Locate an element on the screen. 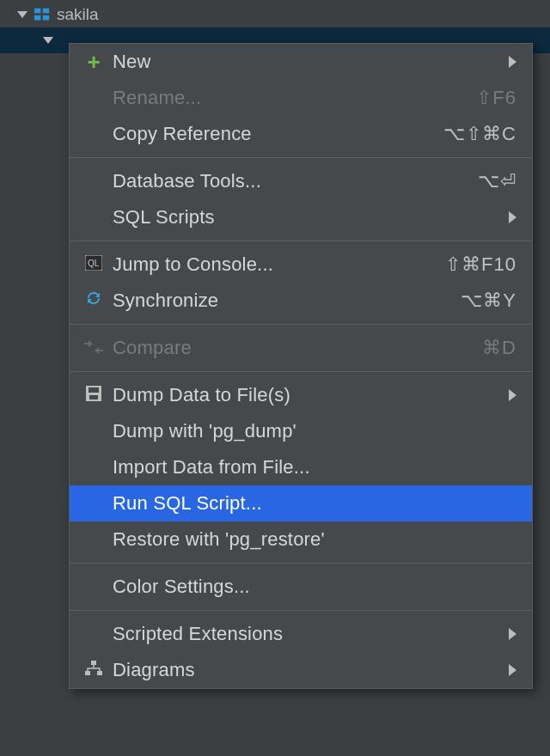  menu-item-label: Scripted Extensions is located at coordinates (302, 634).